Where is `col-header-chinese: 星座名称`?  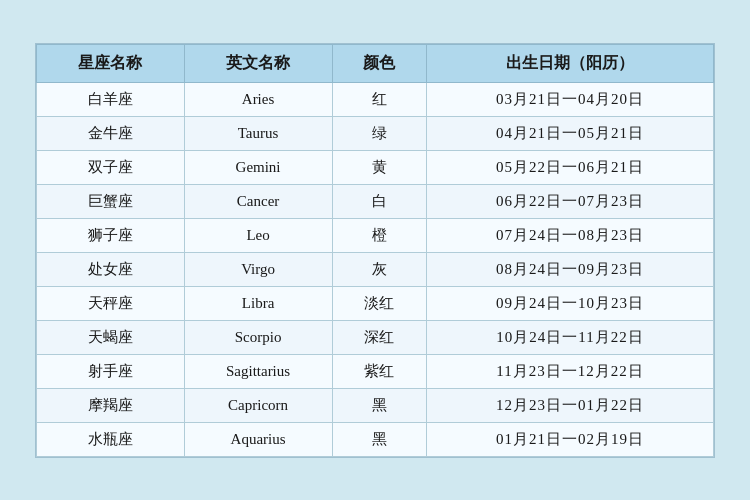
col-header-chinese: 星座名称 is located at coordinates (111, 63).